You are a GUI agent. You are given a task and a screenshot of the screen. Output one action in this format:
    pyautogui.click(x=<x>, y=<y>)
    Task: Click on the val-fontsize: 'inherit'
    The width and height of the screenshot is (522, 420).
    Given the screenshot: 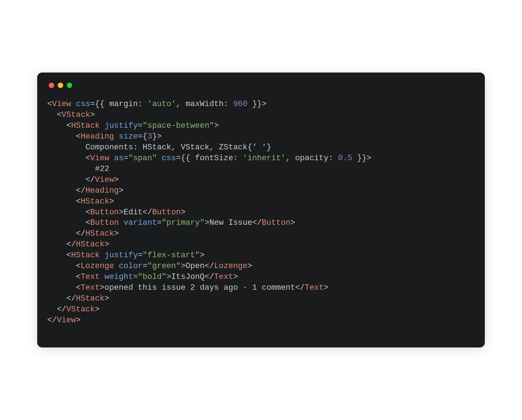 What is the action you would take?
    pyautogui.click(x=264, y=158)
    